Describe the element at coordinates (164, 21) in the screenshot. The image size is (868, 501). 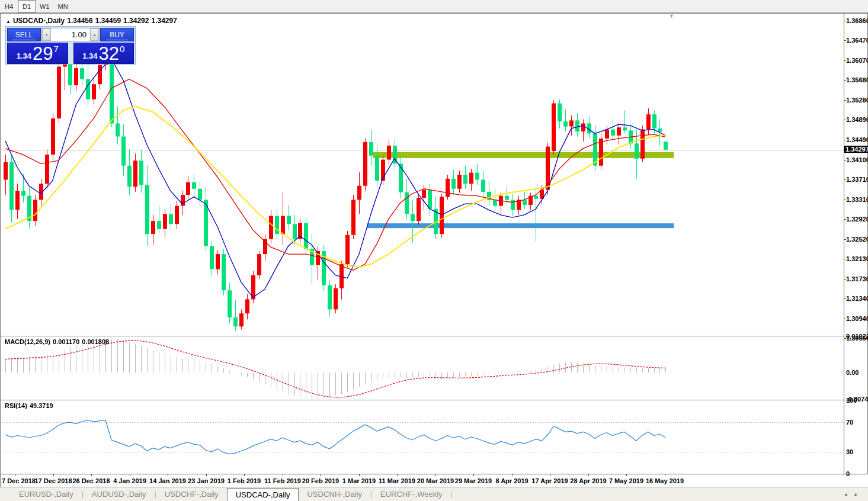
I see `quote-close: 1.34297` at that location.